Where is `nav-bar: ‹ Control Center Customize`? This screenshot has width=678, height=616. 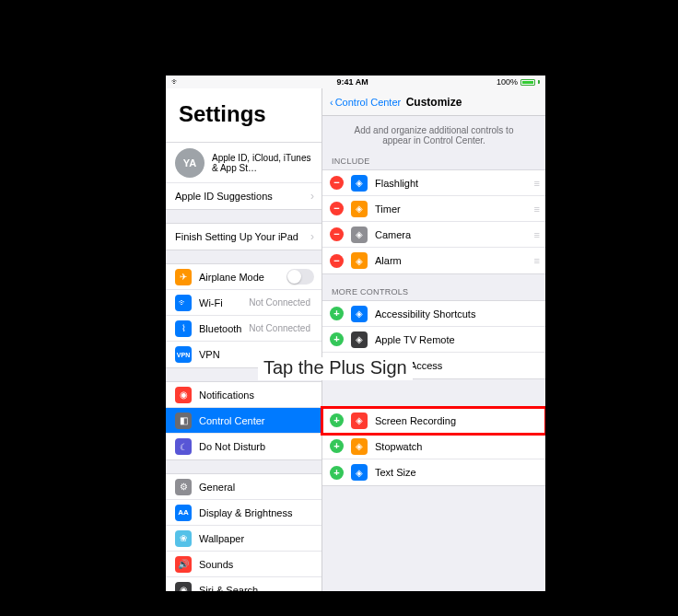
nav-bar: ‹ Control Center Customize is located at coordinates (434, 102).